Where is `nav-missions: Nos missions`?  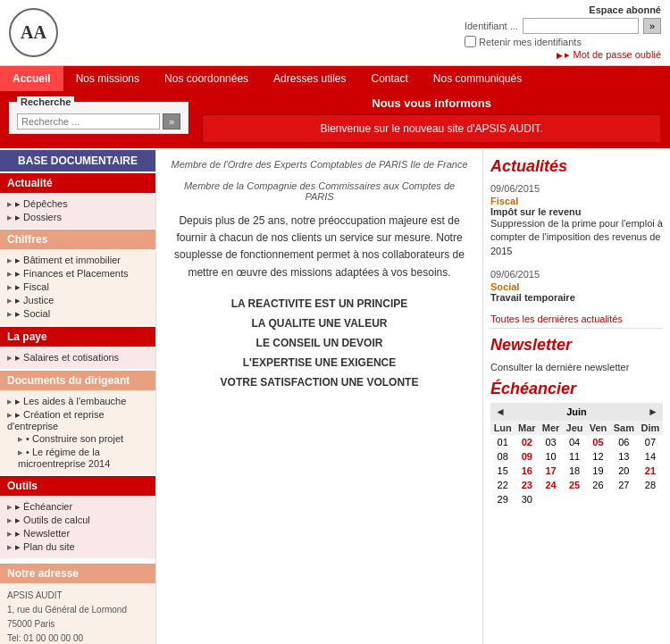 nav-missions: Nos missions is located at coordinates (107, 79).